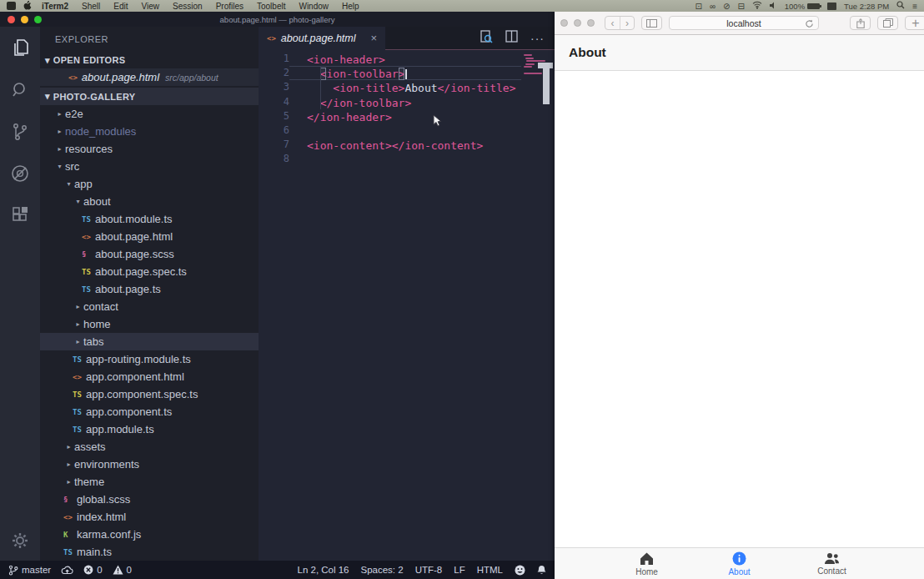  Describe the element at coordinates (887, 23) in the screenshot. I see `tab-overview-icon` at that location.